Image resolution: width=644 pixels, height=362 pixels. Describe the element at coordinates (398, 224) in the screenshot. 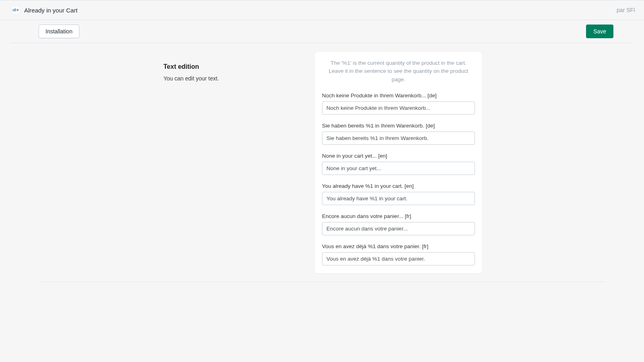

I see `field-group-fr-none: Encore aucun dans votre panier... [fr]` at that location.